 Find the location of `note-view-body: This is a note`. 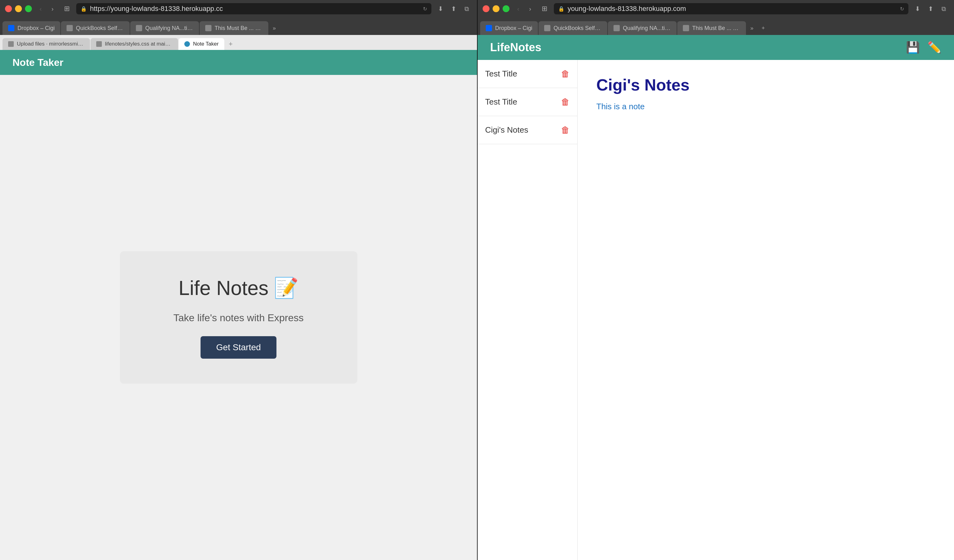

note-view-body: This is a note is located at coordinates (765, 107).